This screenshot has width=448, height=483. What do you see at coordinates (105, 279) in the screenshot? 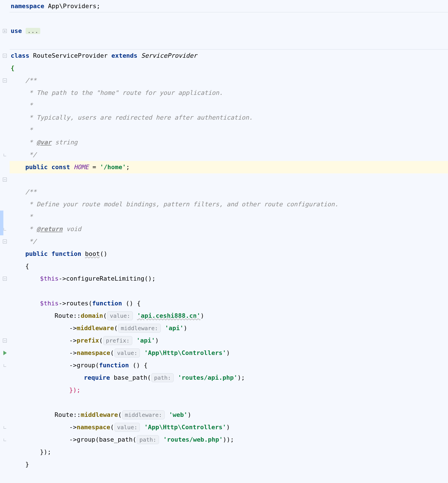
I see `method-call: configureRateLimiting` at bounding box center [105, 279].